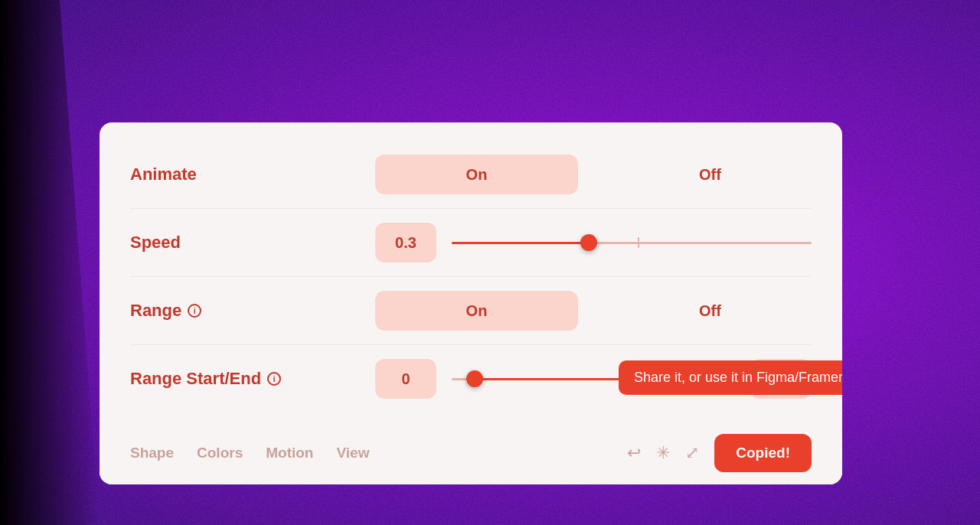 Image resolution: width=980 pixels, height=525 pixels. Describe the element at coordinates (476, 311) in the screenshot. I see `range-on-button: On` at that location.